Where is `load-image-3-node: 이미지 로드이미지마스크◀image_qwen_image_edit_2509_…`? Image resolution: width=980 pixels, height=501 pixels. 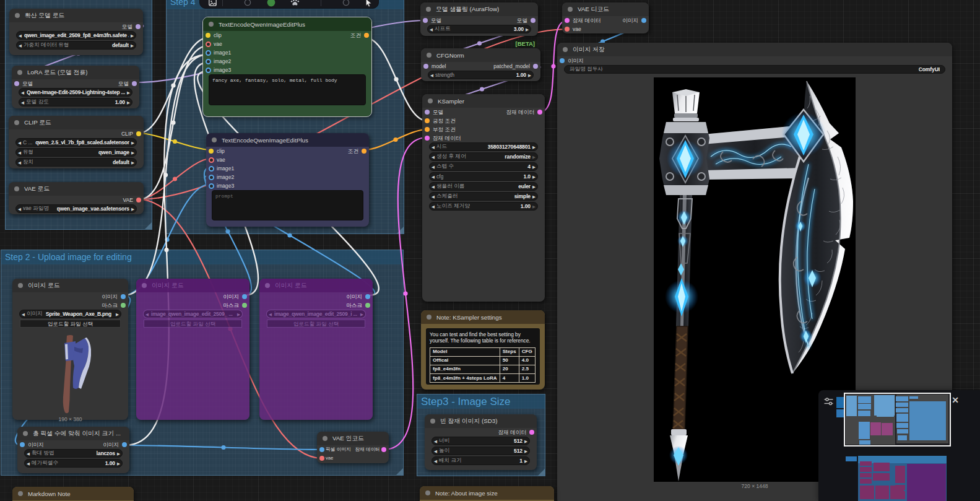 load-image-3-node: 이미지 로드이미지마스크◀image_qwen_image_edit_2509_… is located at coordinates (316, 349).